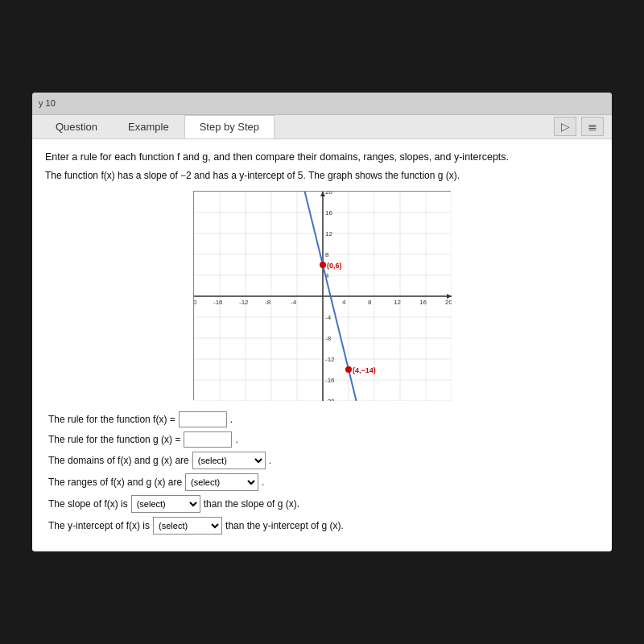 The width and height of the screenshot is (644, 644). Describe the element at coordinates (322, 440) in the screenshot. I see `form-row-2: The rule for the function g (x) = .` at that location.